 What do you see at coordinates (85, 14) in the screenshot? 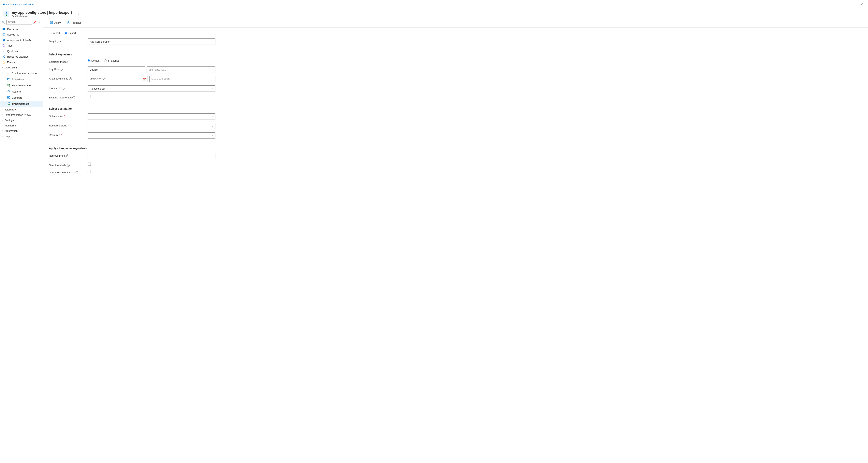
I see `more-options-button: ···` at bounding box center [85, 14].